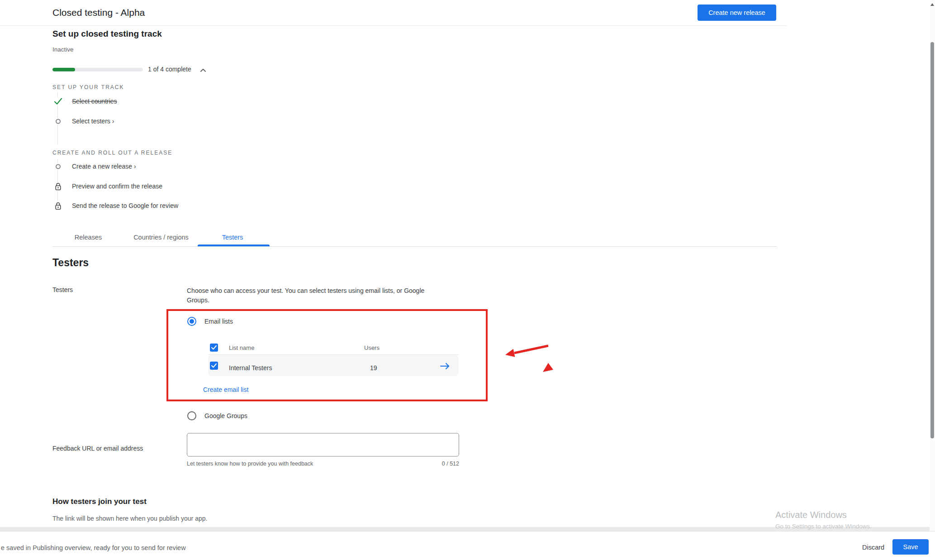 The height and width of the screenshot is (560, 935). I want to click on google-groups-radio, so click(192, 416).